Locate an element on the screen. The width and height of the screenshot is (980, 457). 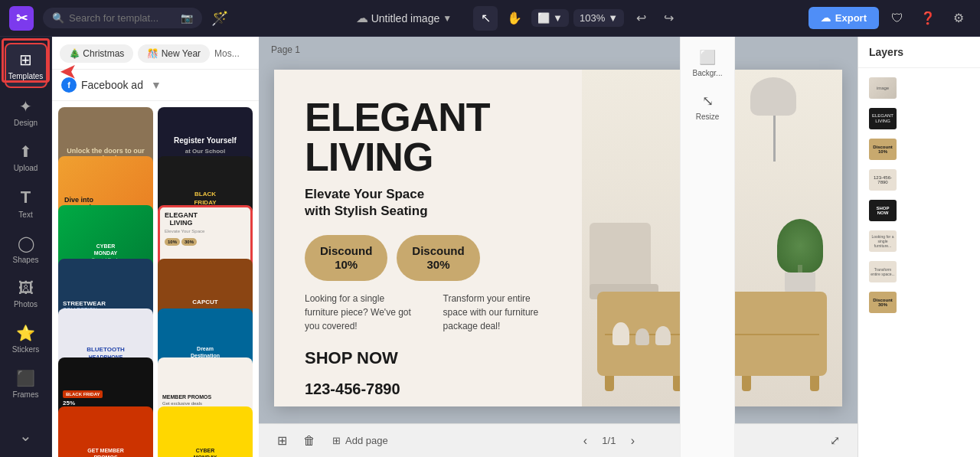
sidebar-item-upload: ⬆ Upload is located at coordinates (26, 158).